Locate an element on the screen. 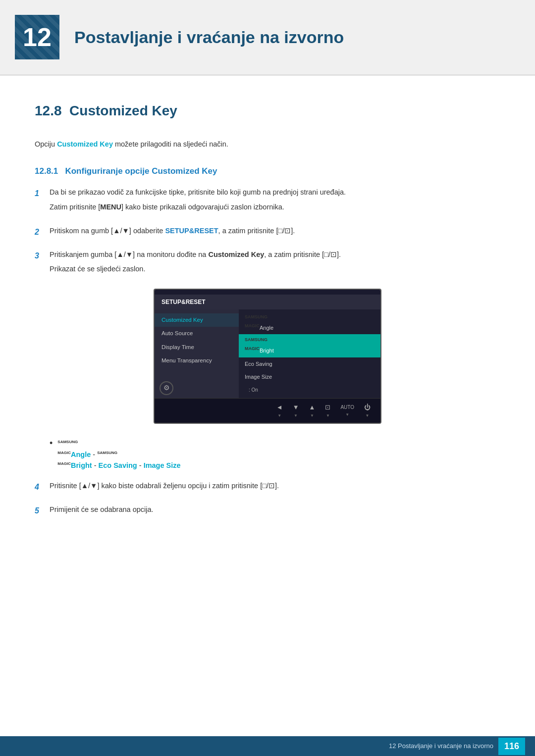 The image size is (535, 756). monitor-screen: SETUP&RESET Customized Key Auto Source D… is located at coordinates (268, 356).